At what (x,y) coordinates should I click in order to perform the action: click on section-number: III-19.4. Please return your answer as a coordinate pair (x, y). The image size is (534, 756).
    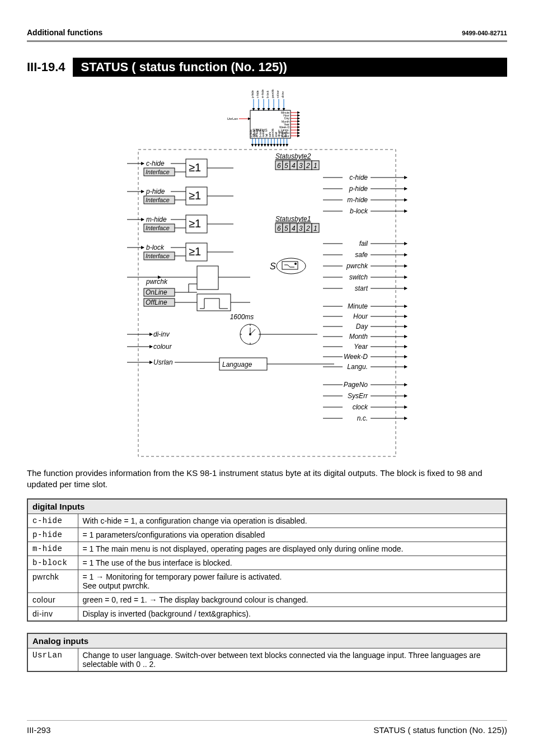
    Looking at the image, I should click on (50, 67).